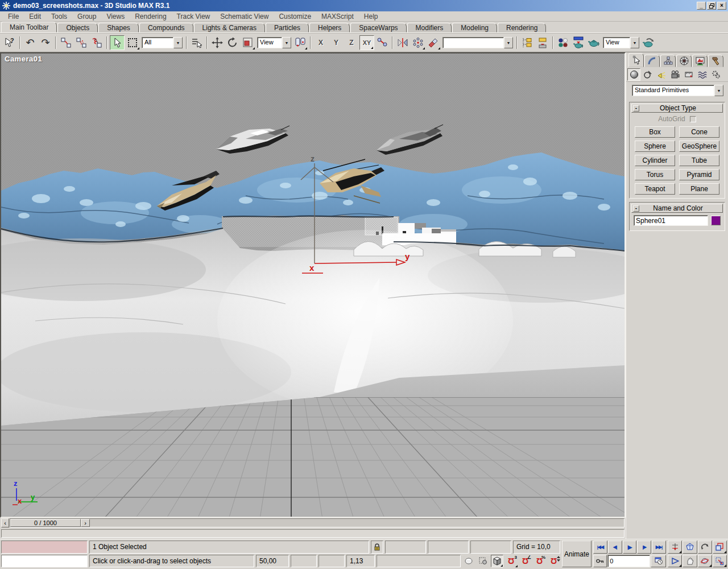 The width and height of the screenshot is (728, 569). What do you see at coordinates (675, 561) in the screenshot?
I see `field-of-view-button` at bounding box center [675, 561].